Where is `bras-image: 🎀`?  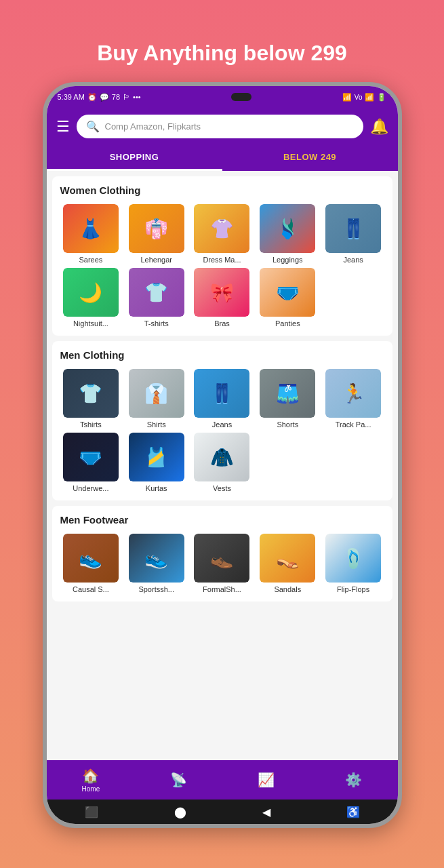 bras-image: 🎀 is located at coordinates (222, 292).